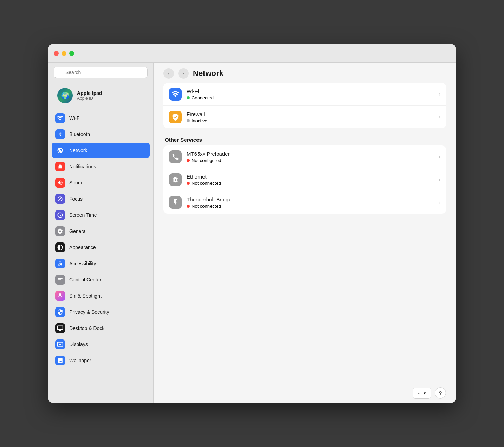 Image resolution: width=504 pixels, height=447 pixels. Describe the element at coordinates (440, 393) in the screenshot. I see `help-button: ?` at that location.